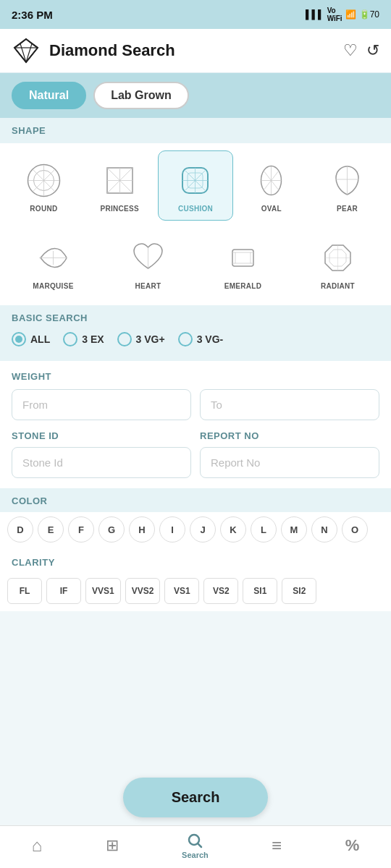 The width and height of the screenshot is (391, 868). Describe the element at coordinates (196, 185) in the screenshot. I see `shape-cushion: CUSHION` at that location.